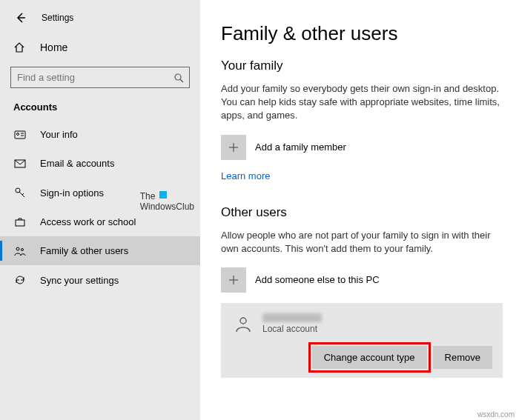 The image size is (519, 420). What do you see at coordinates (292, 329) in the screenshot?
I see `account-type-label: Local account` at bounding box center [292, 329].